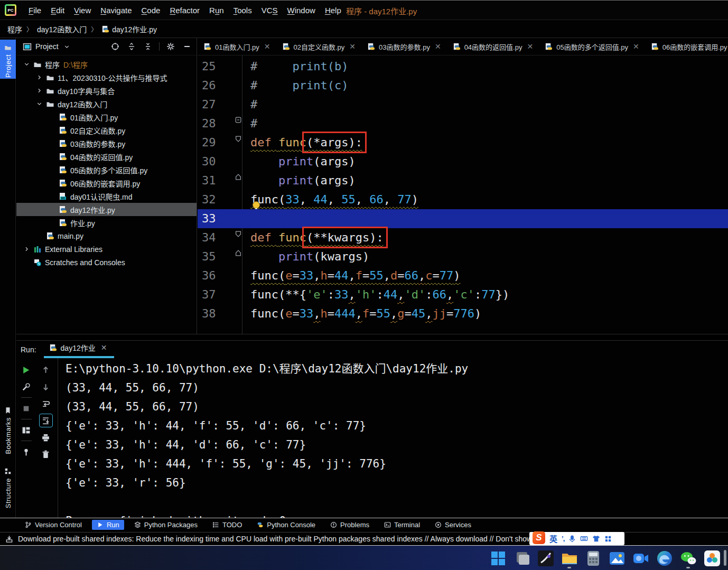 This screenshot has height=570, width=728. Describe the element at coordinates (687, 46) in the screenshot. I see `editor-tab: 06函数的嵌套调用.py✕` at that location.